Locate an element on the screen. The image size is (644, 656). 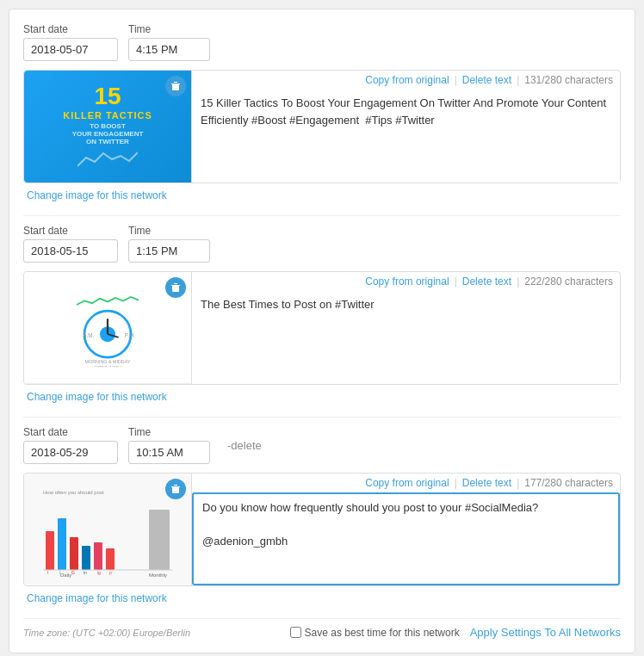
svg-text: A.M. is located at coordinates (88, 334).